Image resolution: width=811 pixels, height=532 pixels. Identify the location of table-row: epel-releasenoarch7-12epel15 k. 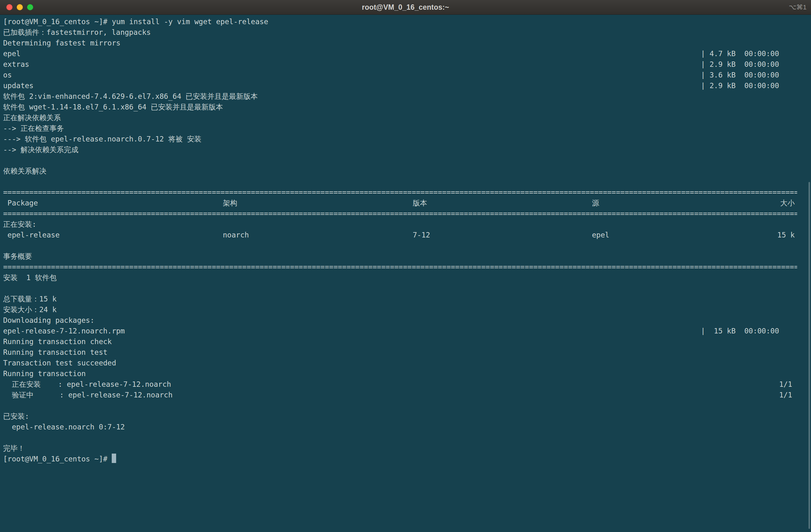
(407, 235).